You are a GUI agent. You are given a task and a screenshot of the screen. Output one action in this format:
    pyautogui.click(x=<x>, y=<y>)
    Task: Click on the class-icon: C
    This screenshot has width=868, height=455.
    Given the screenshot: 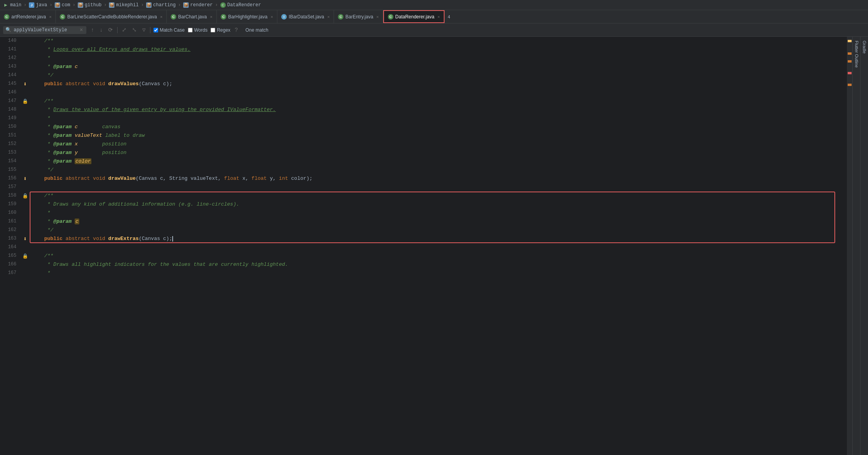 What is the action you would take?
    pyautogui.click(x=223, y=5)
    